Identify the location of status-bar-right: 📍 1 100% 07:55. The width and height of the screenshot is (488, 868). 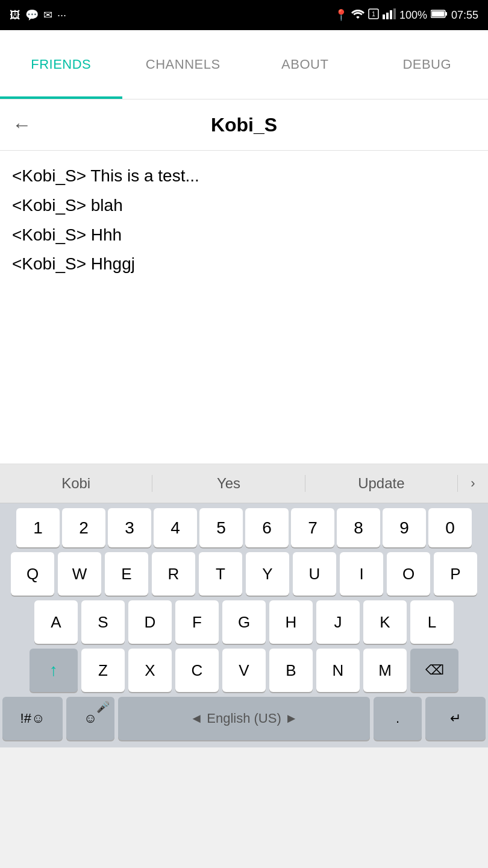
(406, 16).